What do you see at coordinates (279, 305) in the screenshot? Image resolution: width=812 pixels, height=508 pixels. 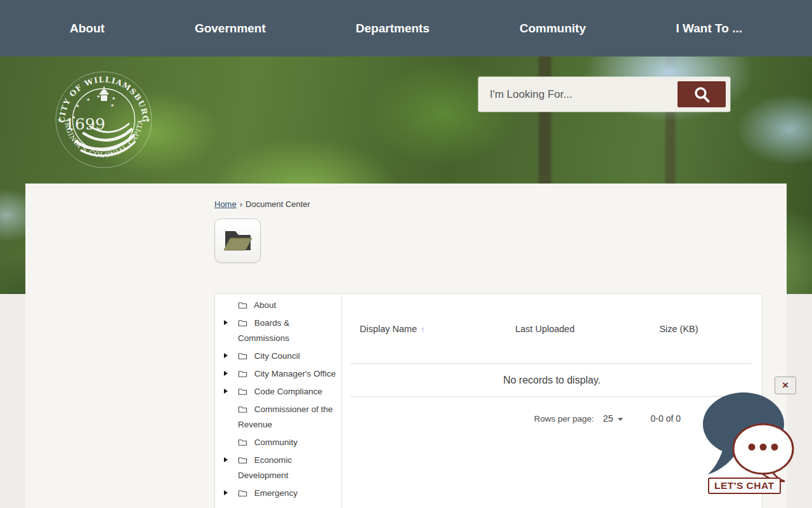 I see `tree-item: About` at bounding box center [279, 305].